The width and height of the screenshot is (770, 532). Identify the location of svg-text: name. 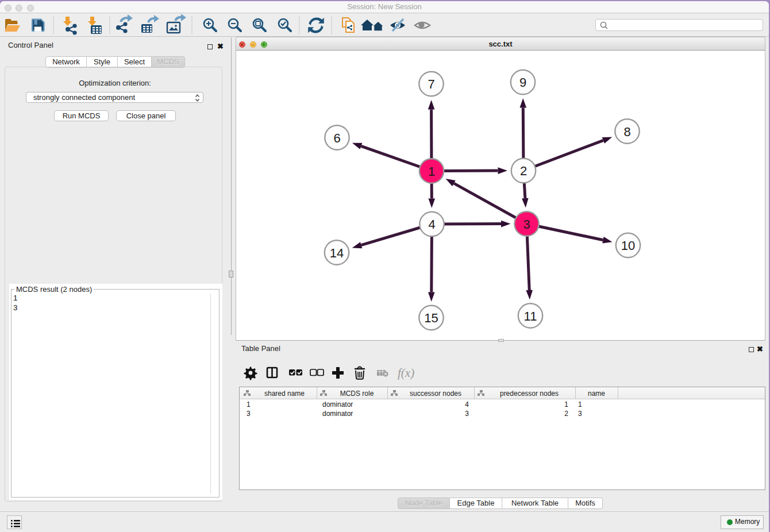
(596, 394).